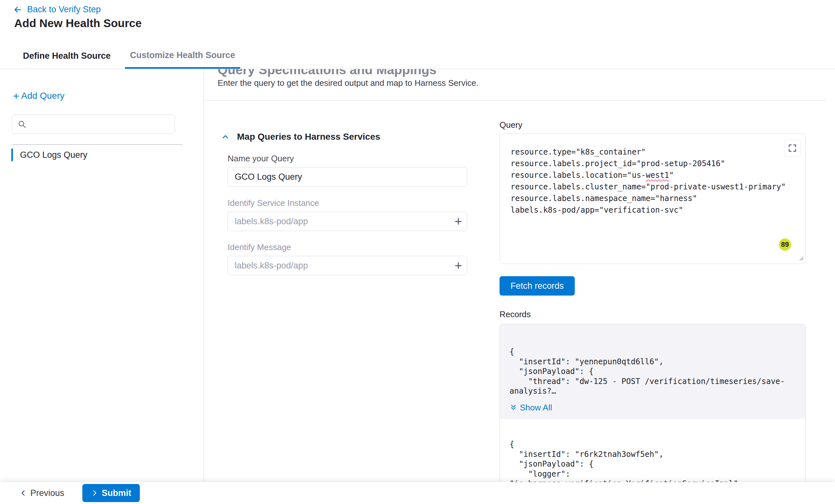  What do you see at coordinates (97, 145) in the screenshot?
I see `sidebar-divider` at bounding box center [97, 145].